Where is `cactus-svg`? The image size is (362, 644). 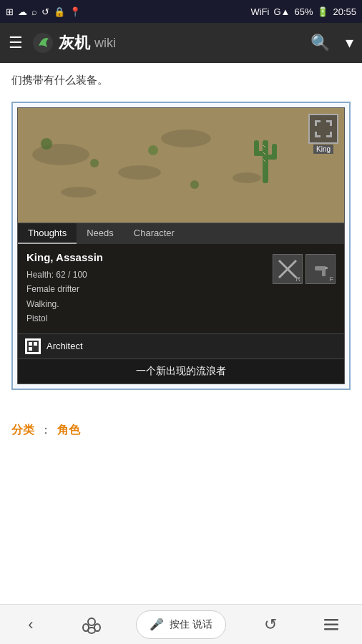 cactus-svg is located at coordinates (265, 155).